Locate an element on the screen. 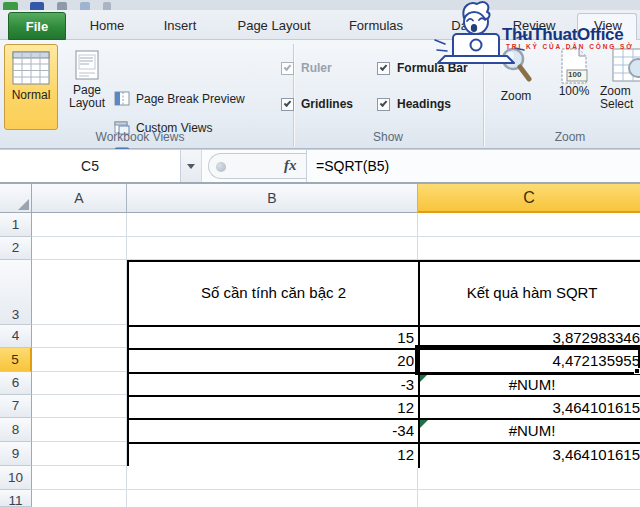 Image resolution: width=640 pixels, height=507 pixels. gridlines-checkbox is located at coordinates (288, 104).